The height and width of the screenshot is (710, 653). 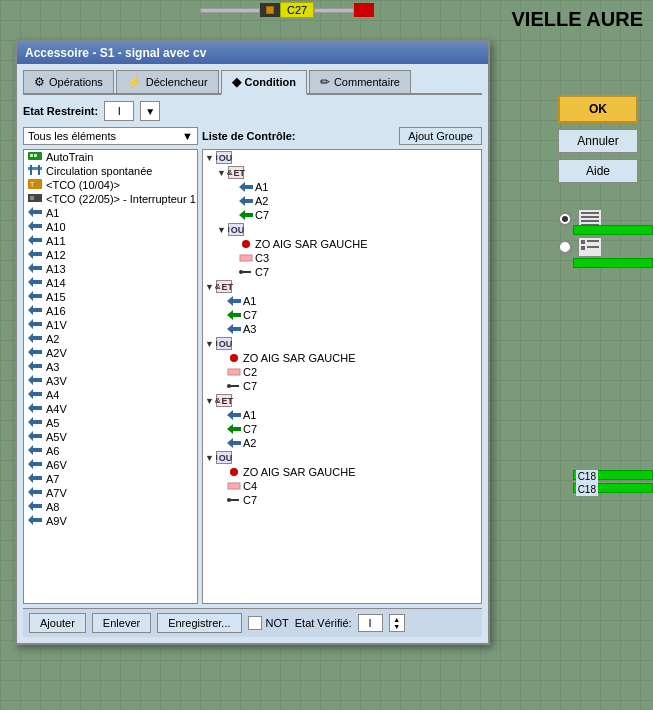 I want to click on bottom-bar: Ajouter Enlever Enregistrer... NOT Etat …, so click(x=252, y=622).